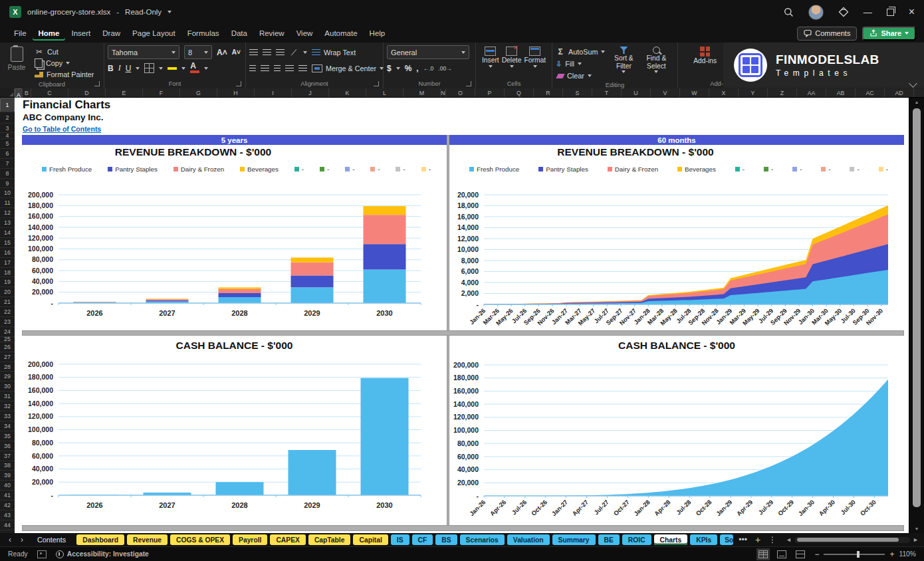 The image size is (924, 561). Describe the element at coordinates (7, 273) in the screenshot. I see `row-header-18: 18` at that location.